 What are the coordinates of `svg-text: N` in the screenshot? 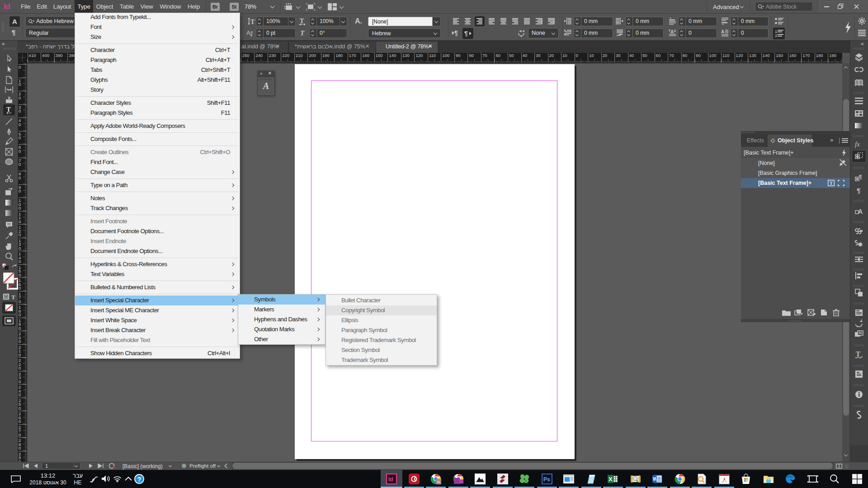 It's located at (439, 482).